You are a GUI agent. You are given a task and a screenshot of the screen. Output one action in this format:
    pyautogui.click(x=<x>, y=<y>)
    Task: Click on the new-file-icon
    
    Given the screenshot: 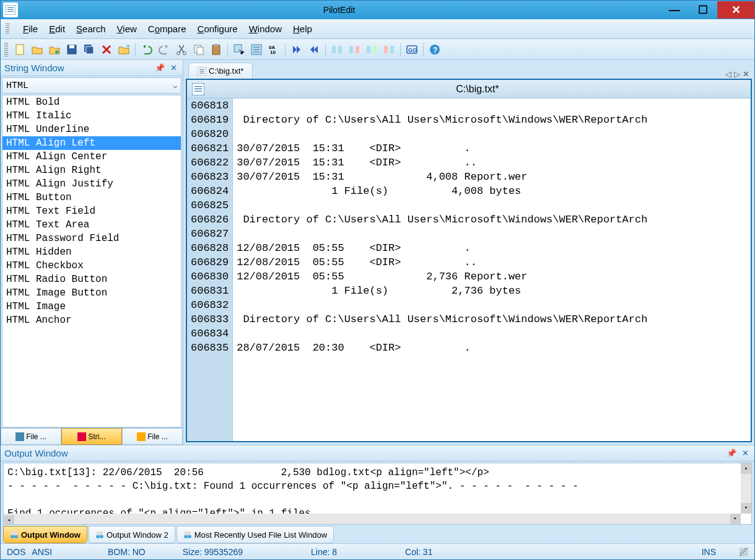 What is the action you would take?
    pyautogui.click(x=20, y=50)
    